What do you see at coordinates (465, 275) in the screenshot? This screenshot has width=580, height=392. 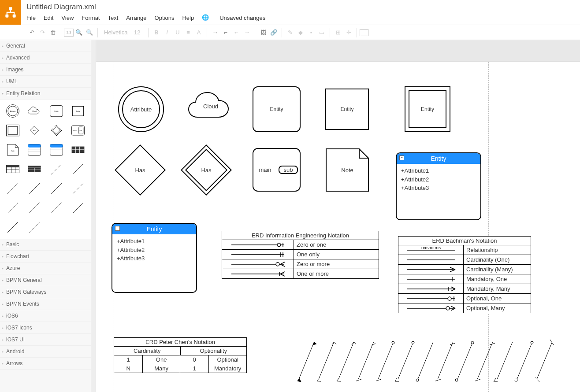 I see `erd-bachman-notation-table: ERD Bachman's Notation has/formsRelation…` at bounding box center [465, 275].